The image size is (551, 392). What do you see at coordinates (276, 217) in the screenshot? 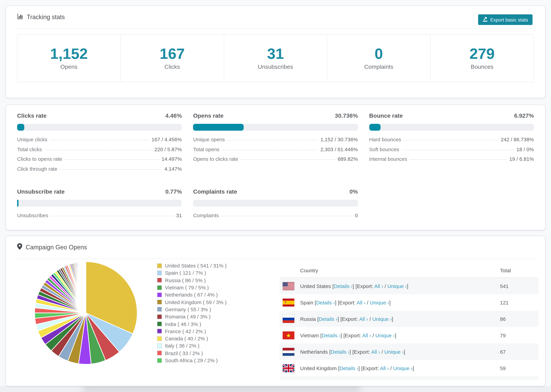
I see `stat-row: Complaints0` at bounding box center [276, 217].